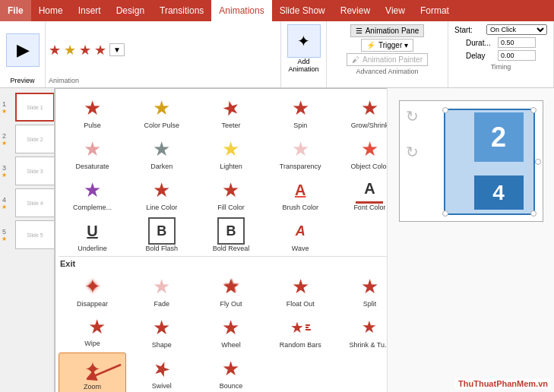 Image resolution: width=554 pixels, height=392 pixels. I want to click on anim-font-color: A Font Color, so click(362, 194).